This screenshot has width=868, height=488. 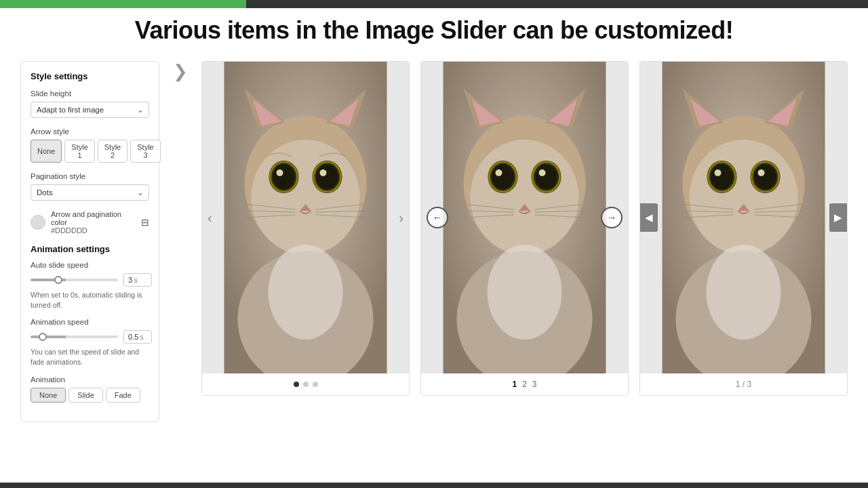 I want to click on outer-nav-arrow: ❯, so click(x=180, y=72).